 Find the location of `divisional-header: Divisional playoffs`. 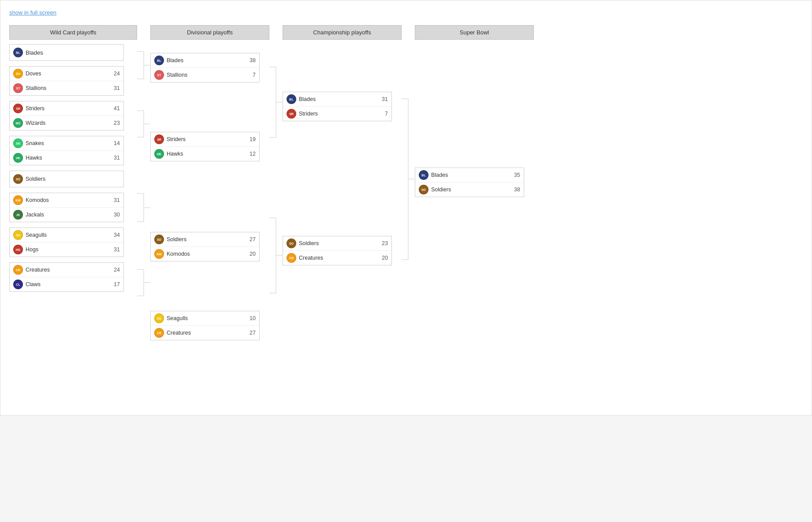

divisional-header: Divisional playoffs is located at coordinates (210, 33).